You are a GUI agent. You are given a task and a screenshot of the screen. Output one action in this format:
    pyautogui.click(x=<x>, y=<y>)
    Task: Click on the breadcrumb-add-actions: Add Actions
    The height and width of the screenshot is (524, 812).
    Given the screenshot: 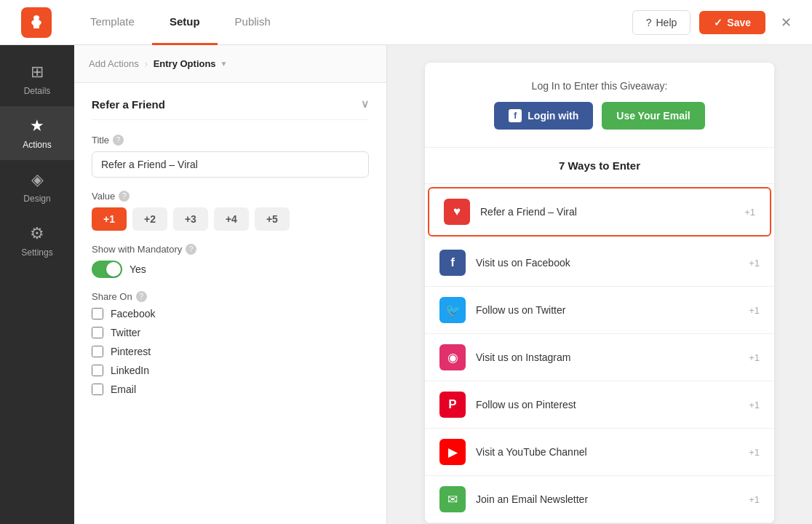 What is the action you would take?
    pyautogui.click(x=114, y=64)
    